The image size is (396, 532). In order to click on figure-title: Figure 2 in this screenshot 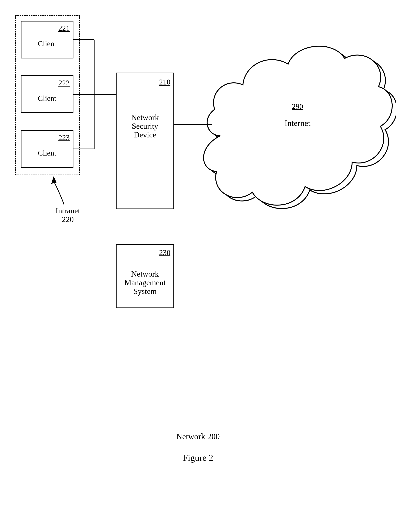, I will do `click(198, 458)`.